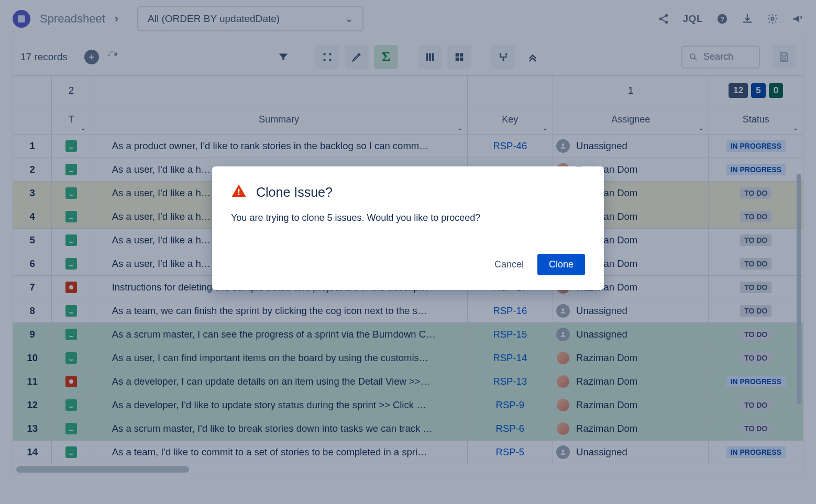 The width and height of the screenshot is (816, 504). I want to click on modal-title: Clone Issue?, so click(294, 193).